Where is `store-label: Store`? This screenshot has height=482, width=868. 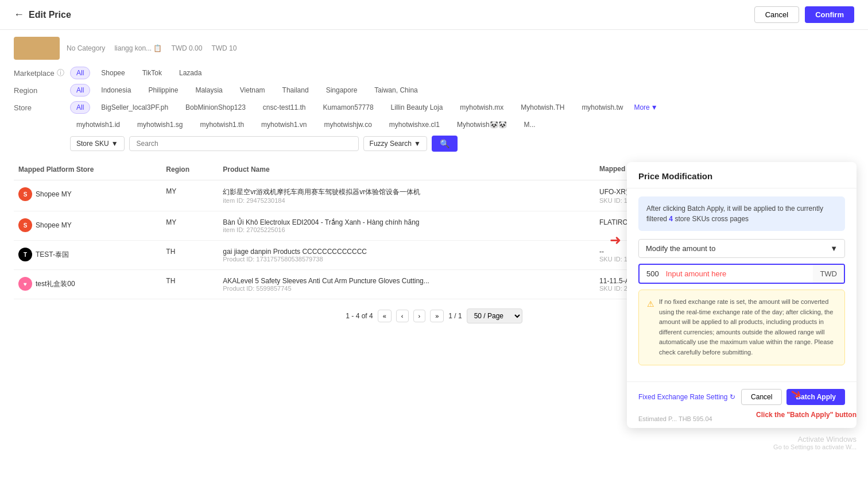 store-label: Store is located at coordinates (40, 108).